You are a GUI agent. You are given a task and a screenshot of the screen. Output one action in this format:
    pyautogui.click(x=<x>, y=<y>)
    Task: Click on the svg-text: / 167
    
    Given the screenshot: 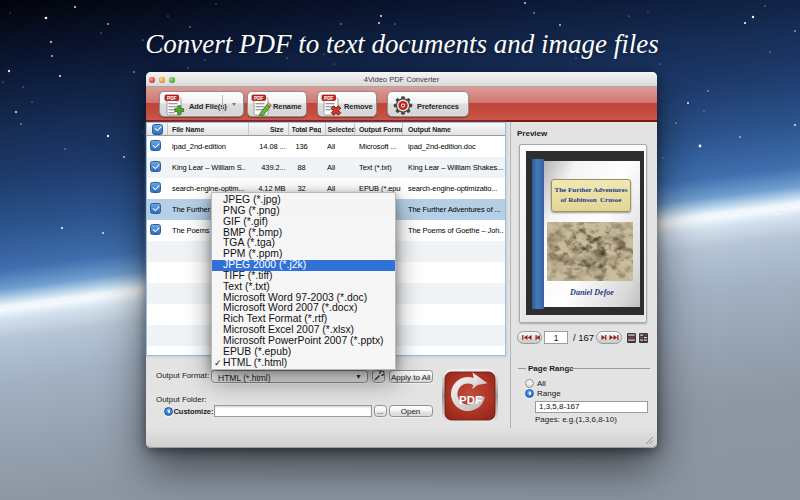 What is the action you would take?
    pyautogui.click(x=584, y=338)
    